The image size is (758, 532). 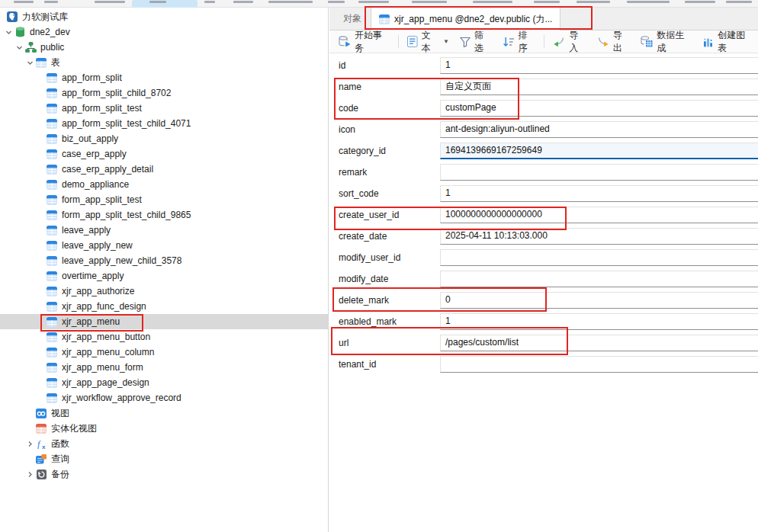 I want to click on field-value-create-user-id: 1000000000000000000, so click(x=599, y=215).